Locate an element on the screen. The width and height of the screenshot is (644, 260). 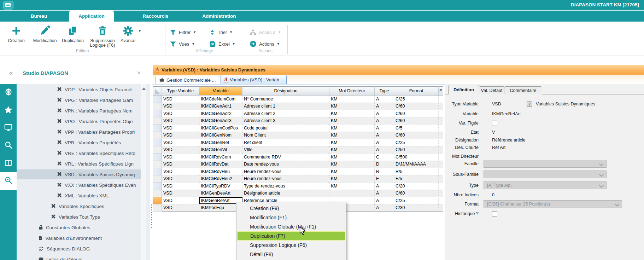
rail-item-search-icon is located at coordinates (8, 146).